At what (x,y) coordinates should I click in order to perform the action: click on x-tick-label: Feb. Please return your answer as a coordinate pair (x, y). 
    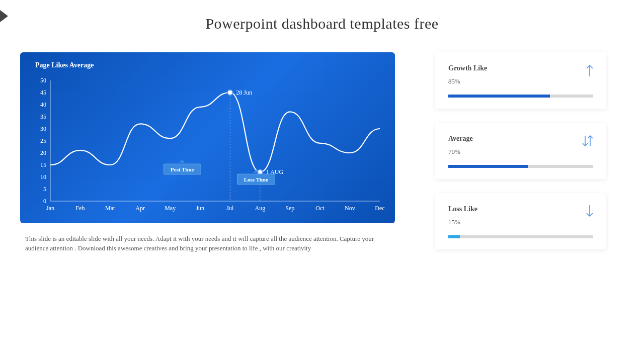
    Looking at the image, I should click on (80, 208).